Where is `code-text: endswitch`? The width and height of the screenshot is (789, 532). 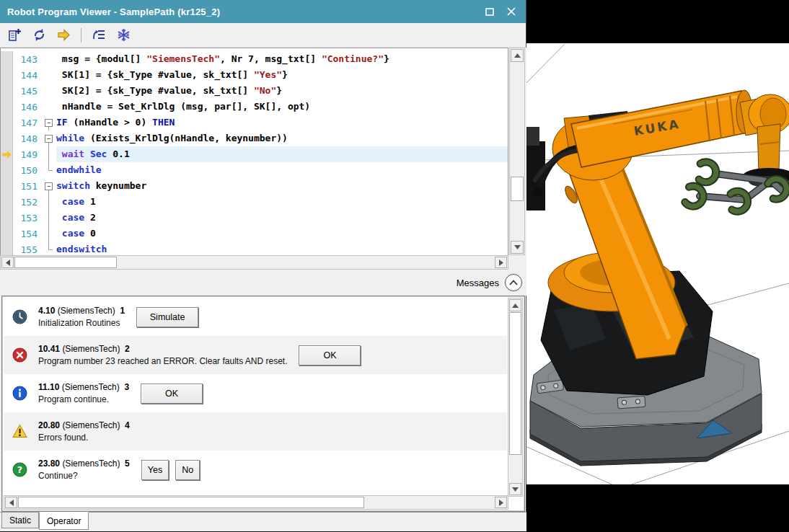
code-text: endswitch is located at coordinates (282, 248).